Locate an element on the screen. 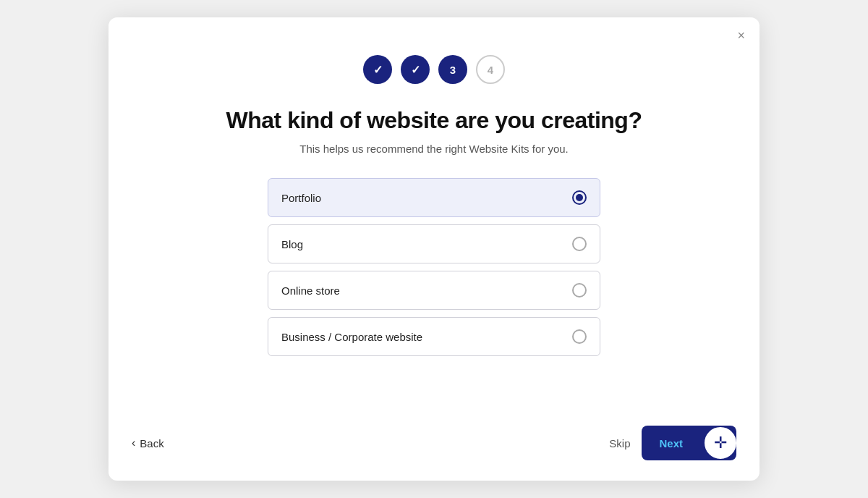  option-portfolio-label: Portfolio is located at coordinates (301, 198).